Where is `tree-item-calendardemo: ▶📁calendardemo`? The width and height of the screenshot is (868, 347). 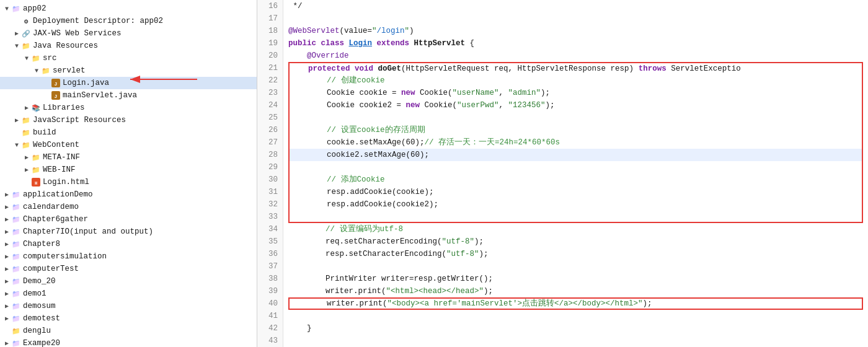
tree-item-calendardemo: ▶📁calendardemo is located at coordinates (128, 207).